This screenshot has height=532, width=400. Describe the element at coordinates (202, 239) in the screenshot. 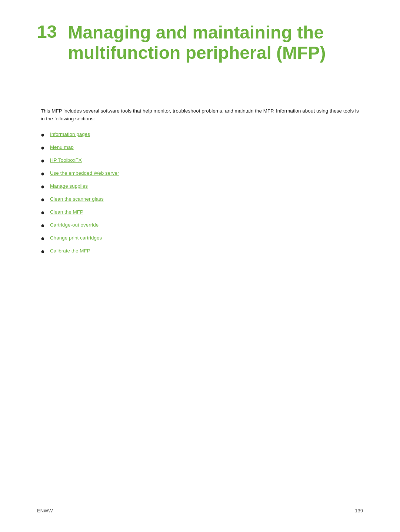

I see `list-item: ●Change print cartridges` at that location.